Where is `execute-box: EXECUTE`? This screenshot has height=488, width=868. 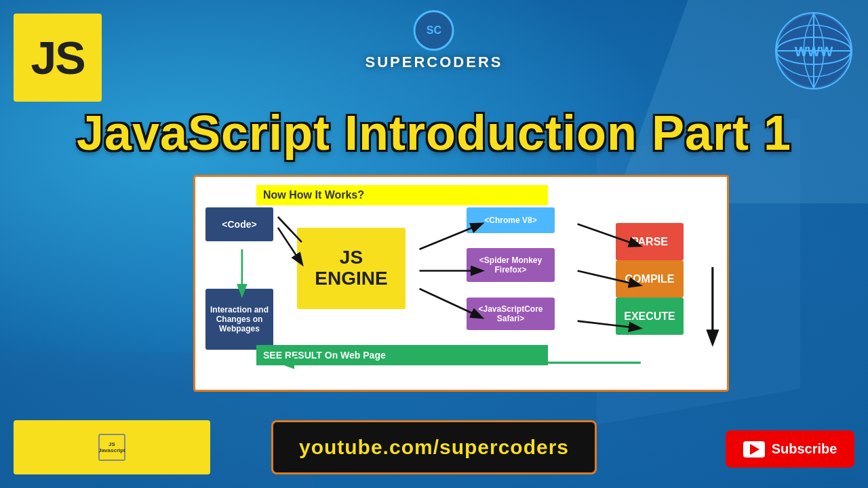
execute-box: EXECUTE is located at coordinates (650, 316).